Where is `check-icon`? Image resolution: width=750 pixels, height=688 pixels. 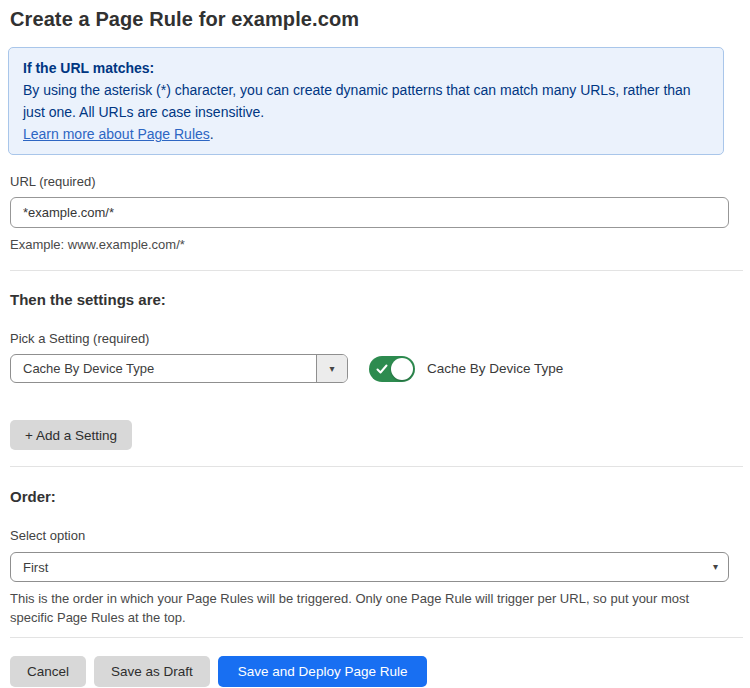 check-icon is located at coordinates (382, 369).